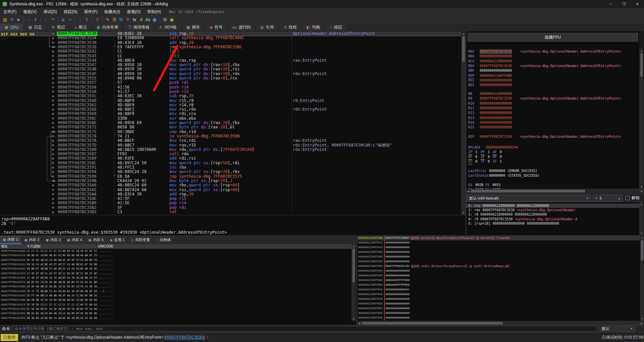 The image size is (644, 342). I want to click on register-row: GS002BFS0053, so click(553, 185).